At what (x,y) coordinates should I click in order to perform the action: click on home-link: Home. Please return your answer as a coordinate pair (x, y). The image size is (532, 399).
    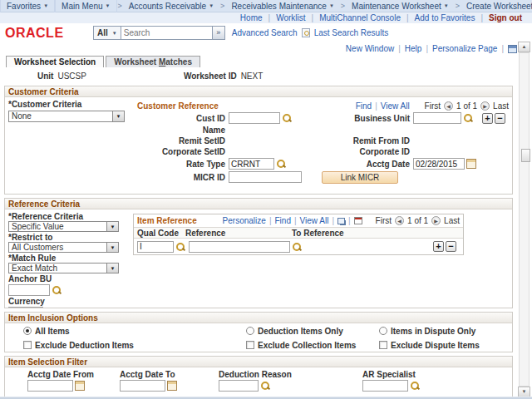
    Looking at the image, I should click on (251, 18).